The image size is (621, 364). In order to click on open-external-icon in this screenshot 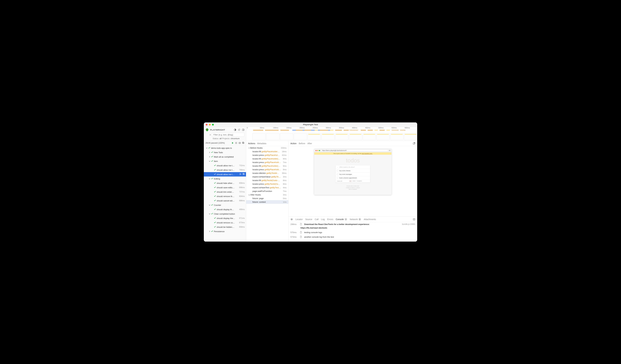, I will do `click(414, 143)`.